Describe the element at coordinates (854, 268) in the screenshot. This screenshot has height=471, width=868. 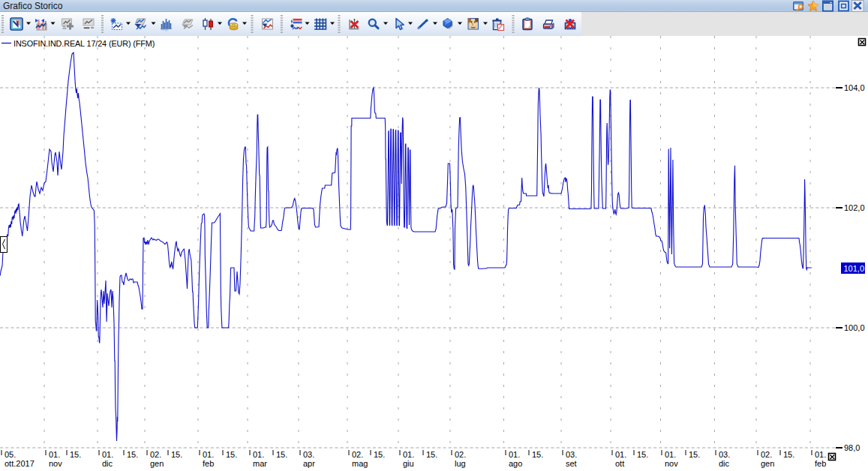
I see `svg-text: 101,0` at that location.